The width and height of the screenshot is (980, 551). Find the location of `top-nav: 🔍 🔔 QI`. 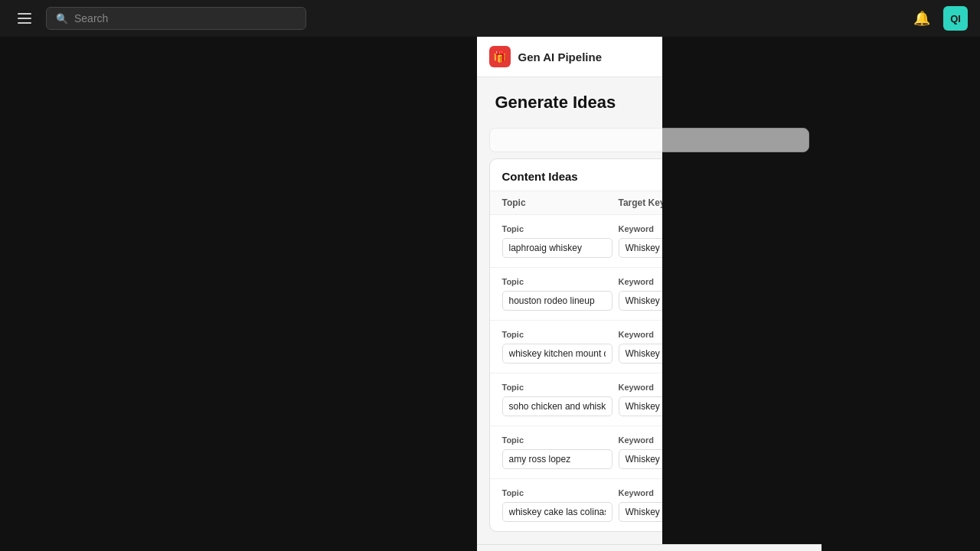

top-nav: 🔍 🔔 QI is located at coordinates (490, 18).